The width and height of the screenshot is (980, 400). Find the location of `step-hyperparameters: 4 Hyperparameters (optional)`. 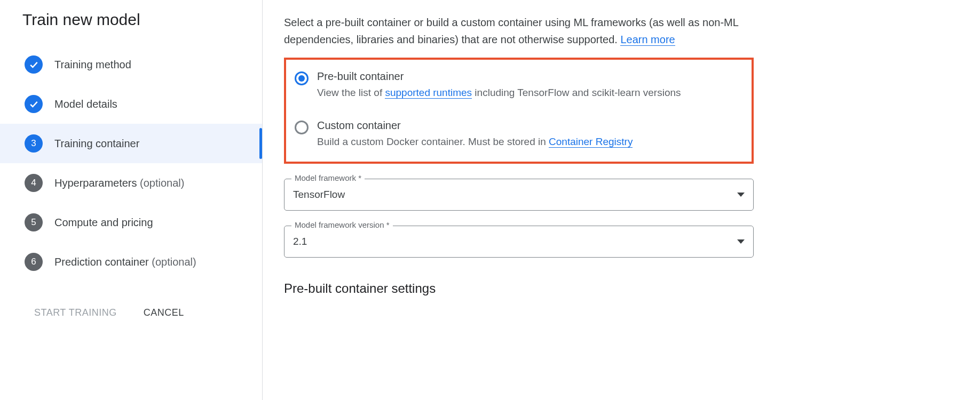

step-hyperparameters: 4 Hyperparameters (optional) is located at coordinates (142, 183).